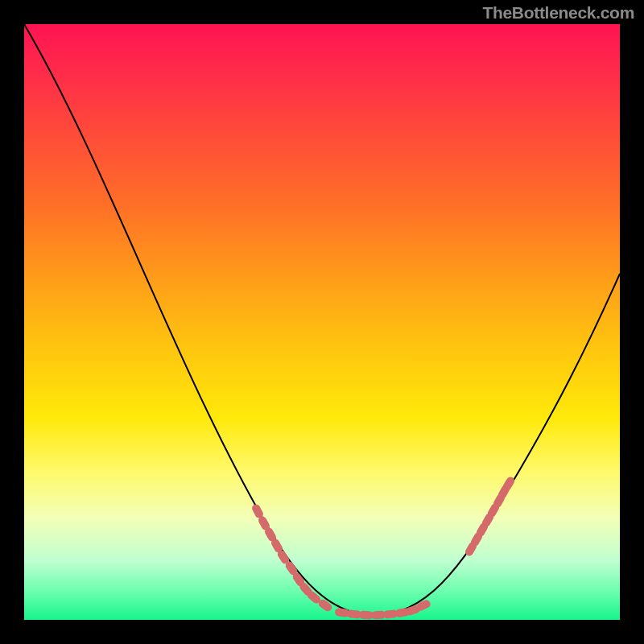 The width and height of the screenshot is (644, 644). Describe the element at coordinates (559, 13) in the screenshot. I see `attribution-label: TheBottleneck.com` at that location.